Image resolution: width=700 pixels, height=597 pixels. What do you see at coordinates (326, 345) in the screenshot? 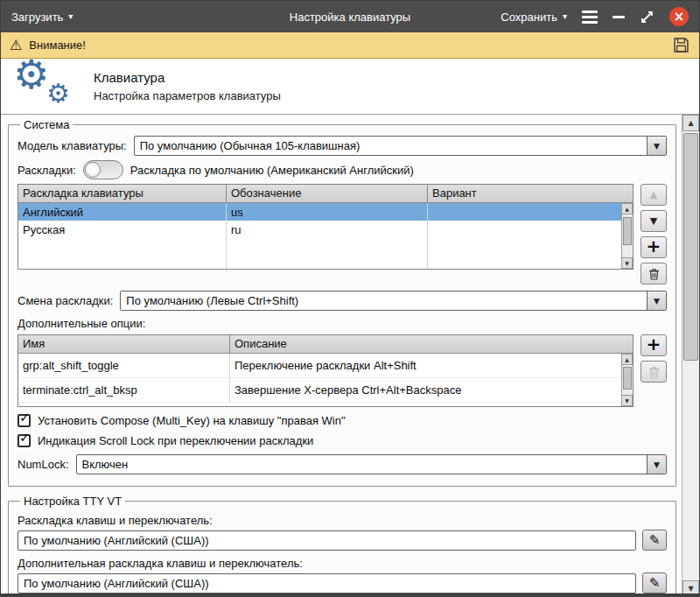
I see `options-table-header: Имя Описание` at bounding box center [326, 345].